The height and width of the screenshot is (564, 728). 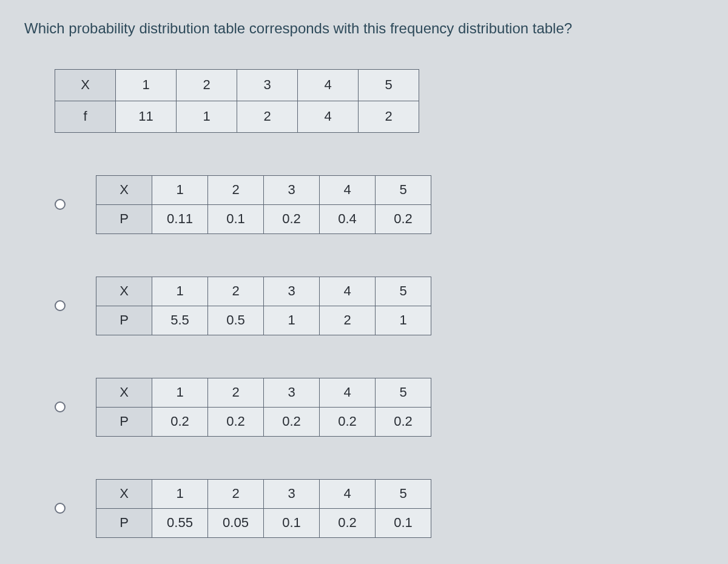 I want to click on cell: 11, so click(x=146, y=116).